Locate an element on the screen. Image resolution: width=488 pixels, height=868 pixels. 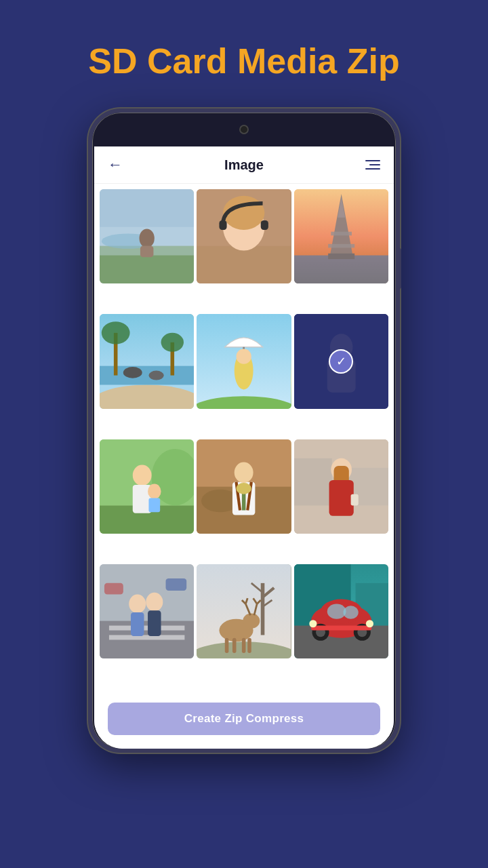
menu-button is located at coordinates (369, 165).